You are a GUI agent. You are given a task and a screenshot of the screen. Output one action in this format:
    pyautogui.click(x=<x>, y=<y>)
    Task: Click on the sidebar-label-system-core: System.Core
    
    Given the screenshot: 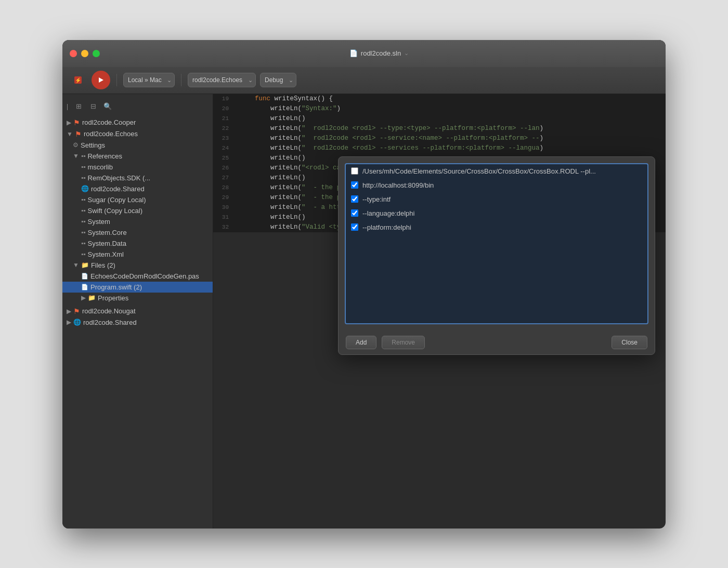 What is the action you would take?
    pyautogui.click(x=107, y=233)
    